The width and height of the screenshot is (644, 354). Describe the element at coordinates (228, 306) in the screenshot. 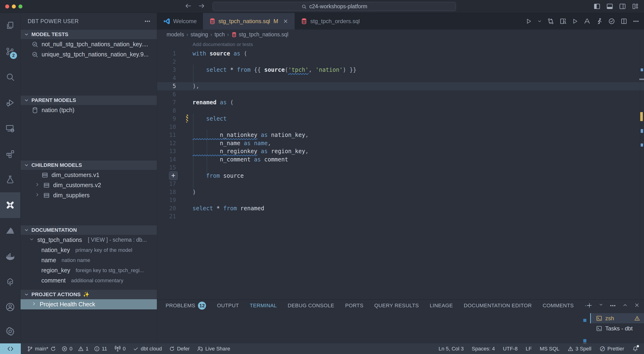

I see `panel-tab-output: OUTPUT` at that location.